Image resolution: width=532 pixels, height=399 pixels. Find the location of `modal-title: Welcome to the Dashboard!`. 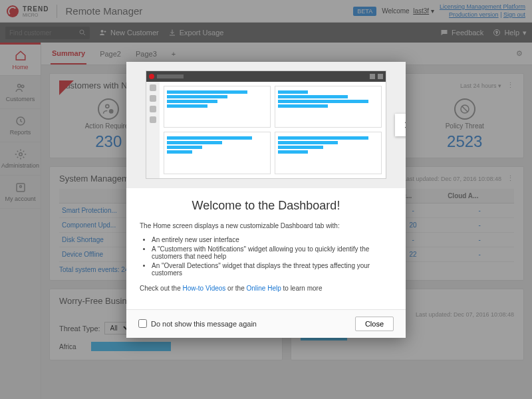

modal-title: Welcome to the Dashboard! is located at coordinates (266, 206).